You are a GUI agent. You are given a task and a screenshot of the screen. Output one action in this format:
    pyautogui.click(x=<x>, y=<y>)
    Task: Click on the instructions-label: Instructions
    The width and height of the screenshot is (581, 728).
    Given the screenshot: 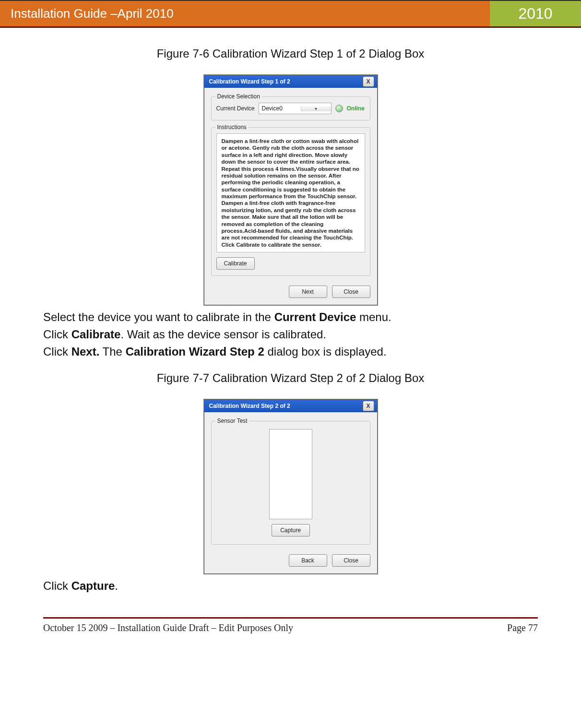 What is the action you would take?
    pyautogui.click(x=232, y=127)
    